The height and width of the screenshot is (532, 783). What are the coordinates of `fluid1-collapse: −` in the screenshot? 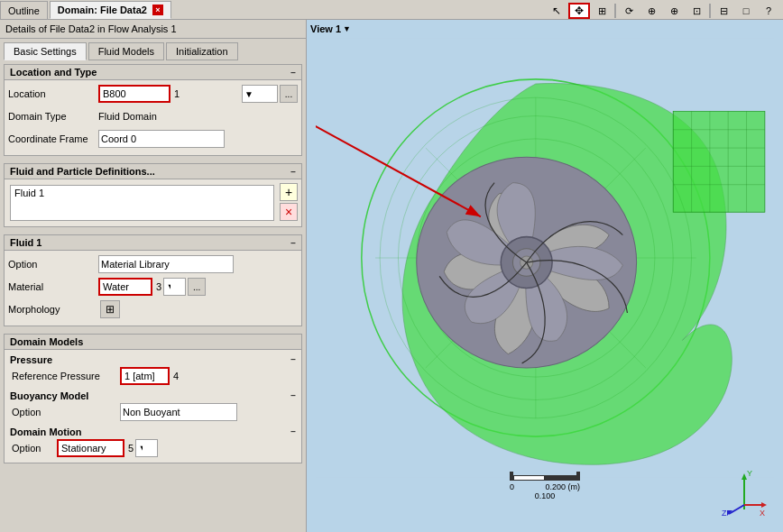 It's located at (293, 243).